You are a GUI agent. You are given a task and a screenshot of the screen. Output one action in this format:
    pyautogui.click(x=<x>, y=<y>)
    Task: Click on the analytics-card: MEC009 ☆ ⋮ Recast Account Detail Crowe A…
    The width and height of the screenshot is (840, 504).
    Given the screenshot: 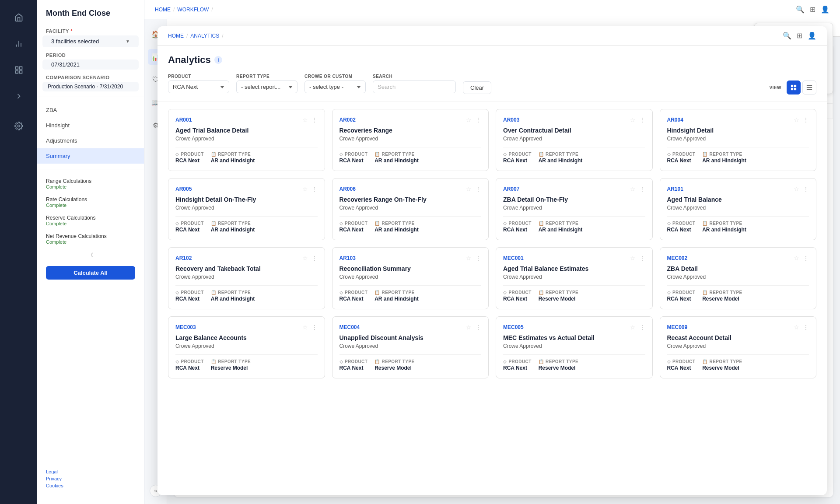 What is the action you would take?
    pyautogui.click(x=738, y=347)
    